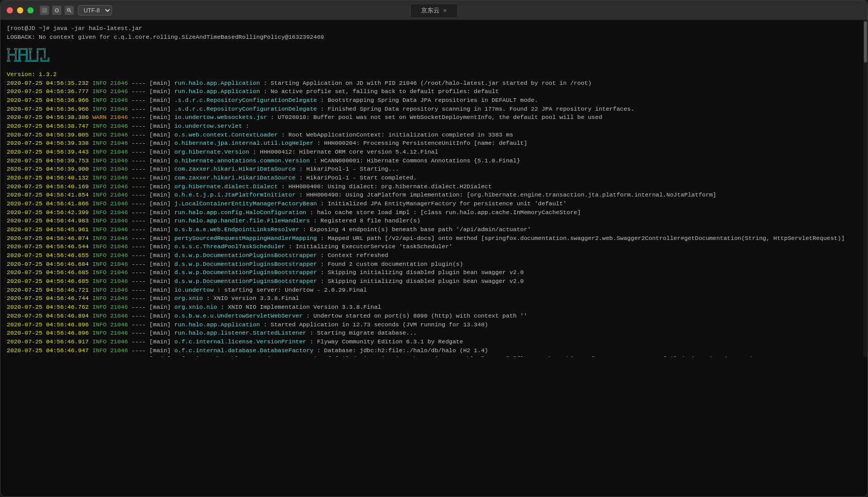 The width and height of the screenshot is (868, 497). Describe the element at coordinates (20, 10) in the screenshot. I see `traffic-lights` at that location.